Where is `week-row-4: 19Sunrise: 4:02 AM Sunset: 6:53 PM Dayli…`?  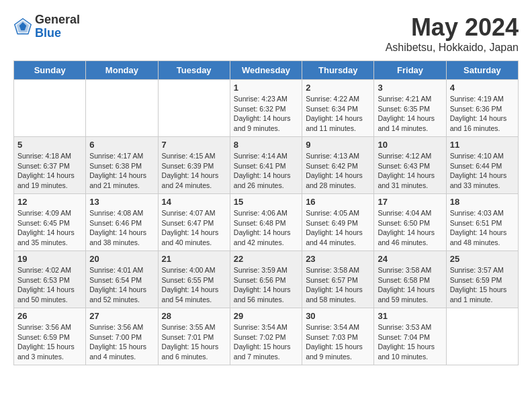 week-row-4: 19Sunrise: 4:02 AM Sunset: 6:53 PM Dayli… is located at coordinates (266, 279).